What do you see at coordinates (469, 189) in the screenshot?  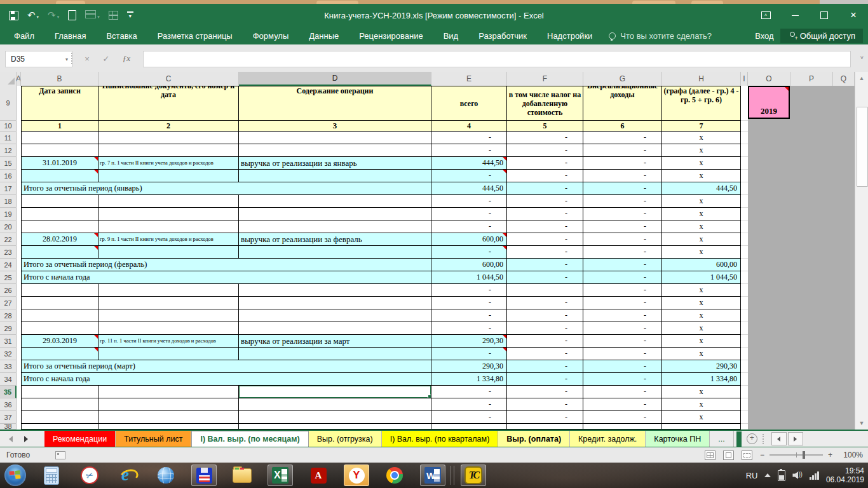 I see `cell-E17: 444,50` at bounding box center [469, 189].